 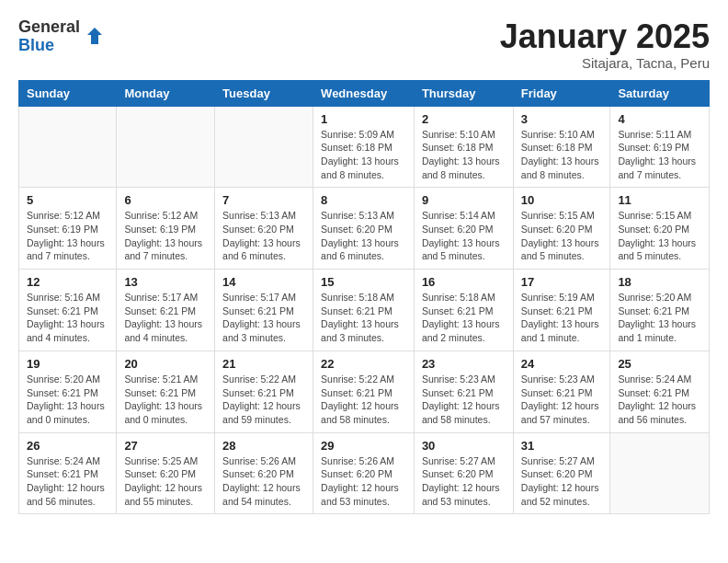 What do you see at coordinates (364, 120) in the screenshot?
I see `day-number: 1` at bounding box center [364, 120].